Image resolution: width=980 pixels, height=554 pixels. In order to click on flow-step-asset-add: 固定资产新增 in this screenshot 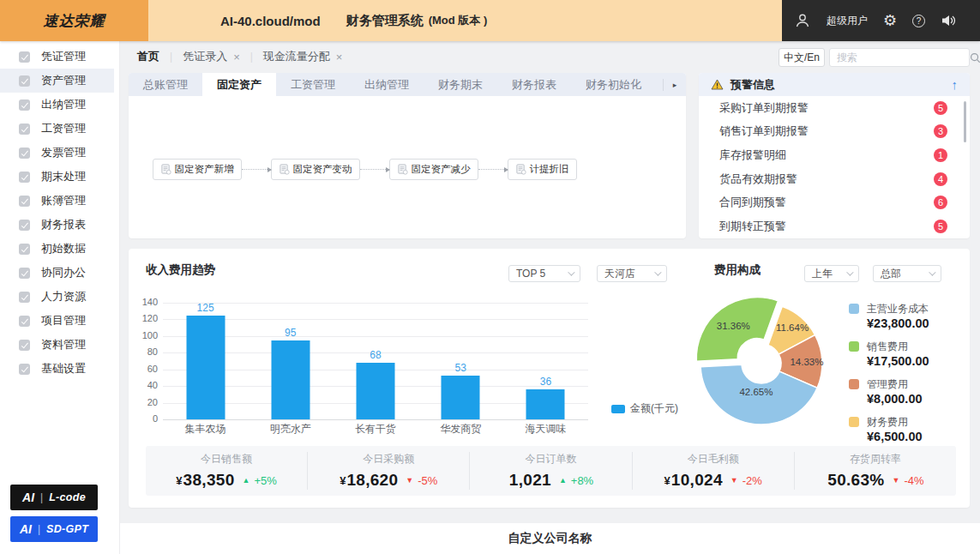, I will do `click(197, 170)`.